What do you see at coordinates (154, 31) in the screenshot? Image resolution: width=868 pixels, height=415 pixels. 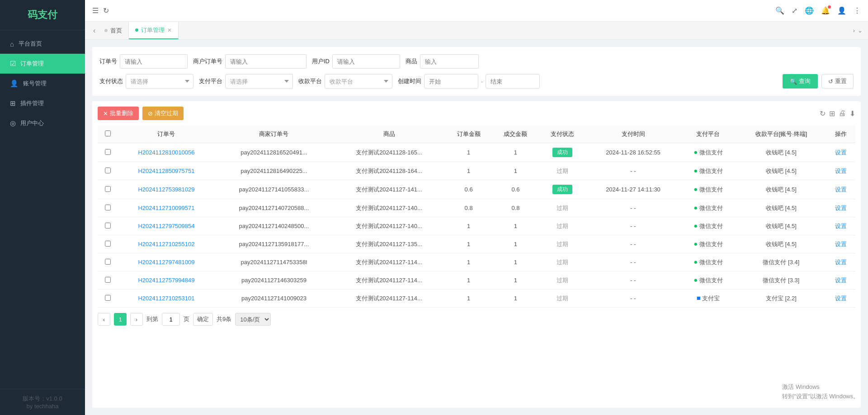 I see `tab-orders: 订单管理 ✕` at bounding box center [154, 31].